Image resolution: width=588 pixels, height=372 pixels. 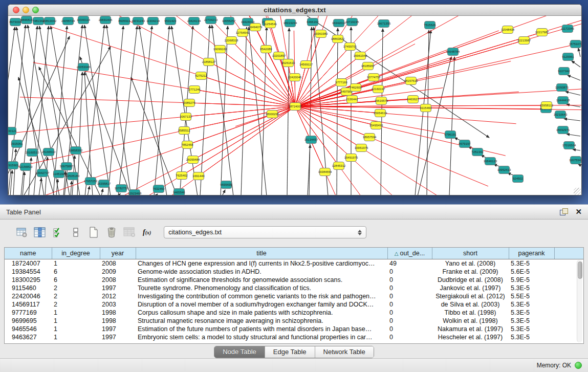 What do you see at coordinates (564, 212) in the screenshot?
I see `float-panel-icon` at bounding box center [564, 212].